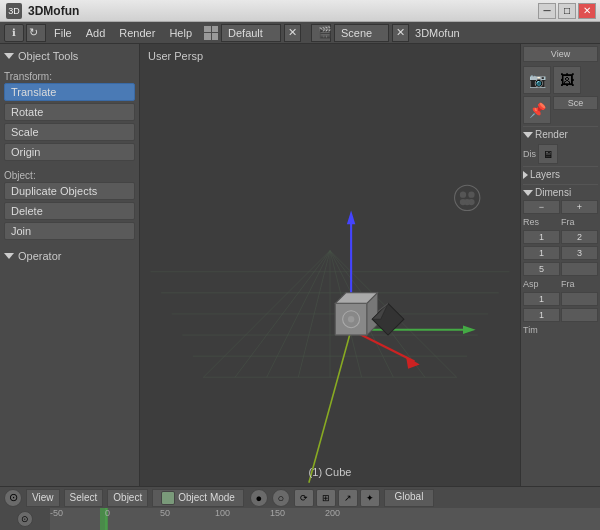 This screenshot has height=530, width=600. Describe the element at coordinates (332, 513) in the screenshot. I see `tl-mark-200: 200` at that location.